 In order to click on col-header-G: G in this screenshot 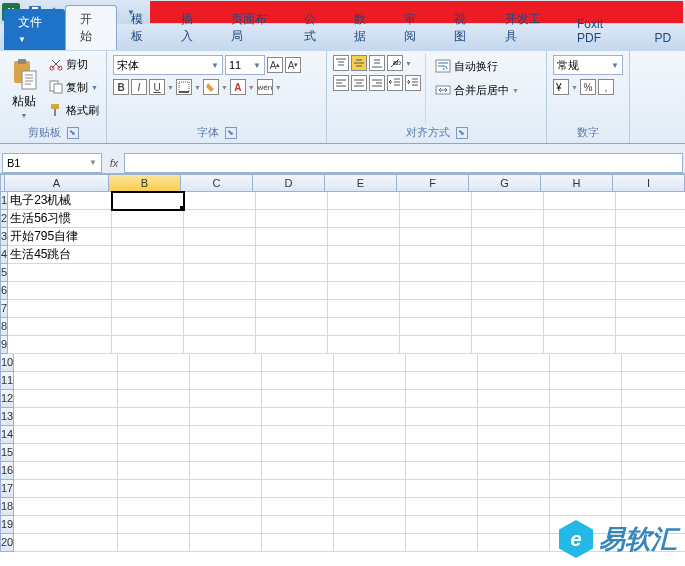, I will do `click(505, 183)`.